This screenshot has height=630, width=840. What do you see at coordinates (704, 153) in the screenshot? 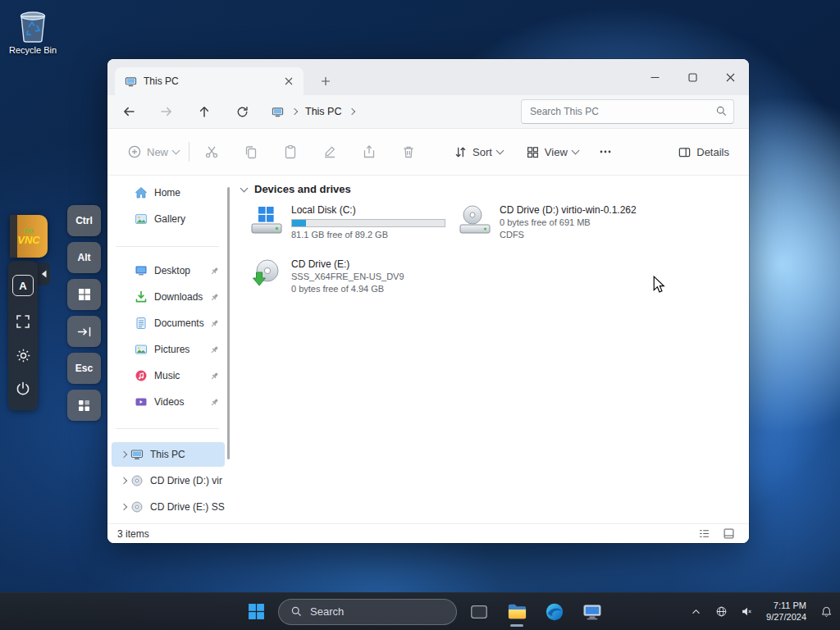
I see `details-button: Details` at bounding box center [704, 153].